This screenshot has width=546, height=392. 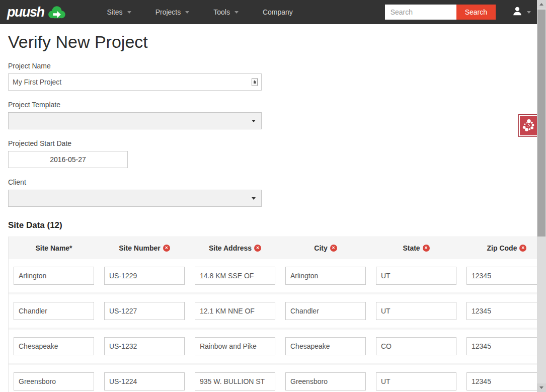 I want to click on column-label: Zip Code, so click(x=502, y=248).